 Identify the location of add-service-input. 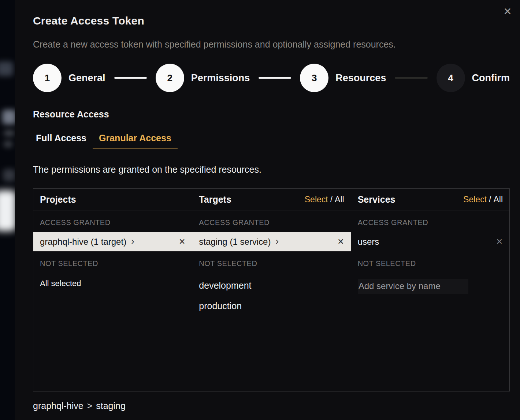
(413, 286).